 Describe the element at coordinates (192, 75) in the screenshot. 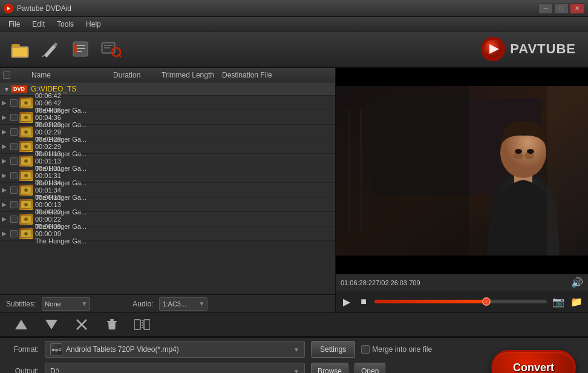

I see `col-header-trimmed: Trimmed Length` at that location.